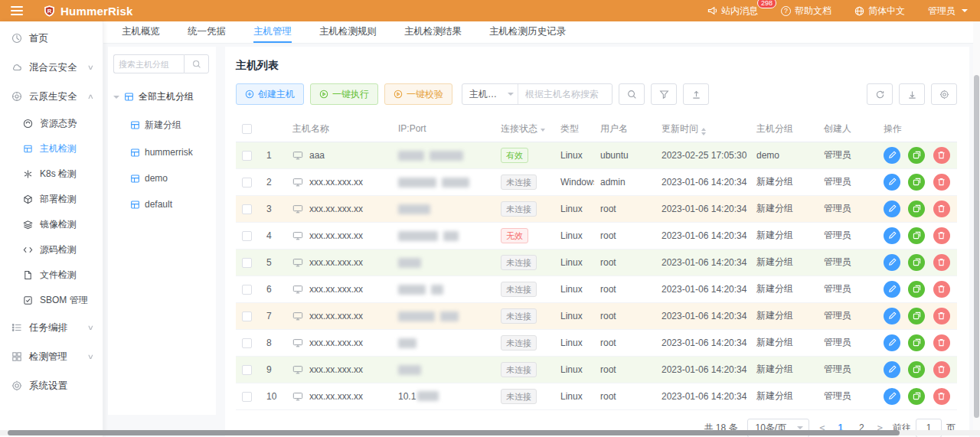 This screenshot has height=437, width=980. What do you see at coordinates (247, 129) in the screenshot?
I see `select-all-checkbox` at bounding box center [247, 129].